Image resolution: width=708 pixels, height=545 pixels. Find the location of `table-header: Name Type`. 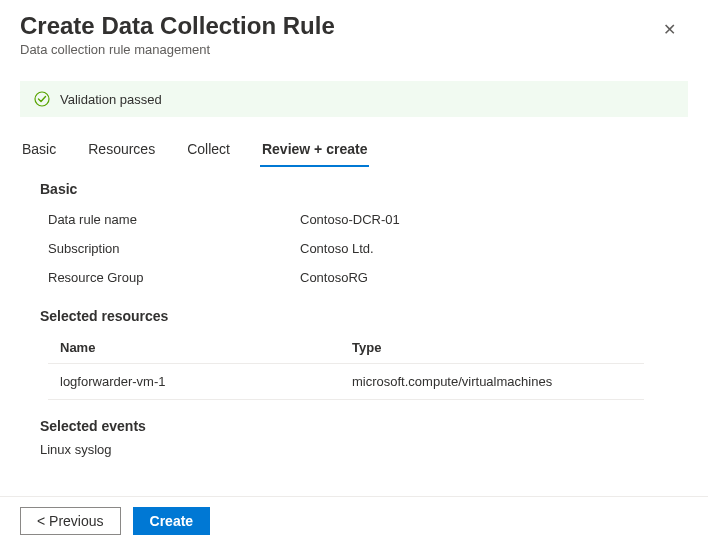

table-header: Name Type is located at coordinates (346, 348).